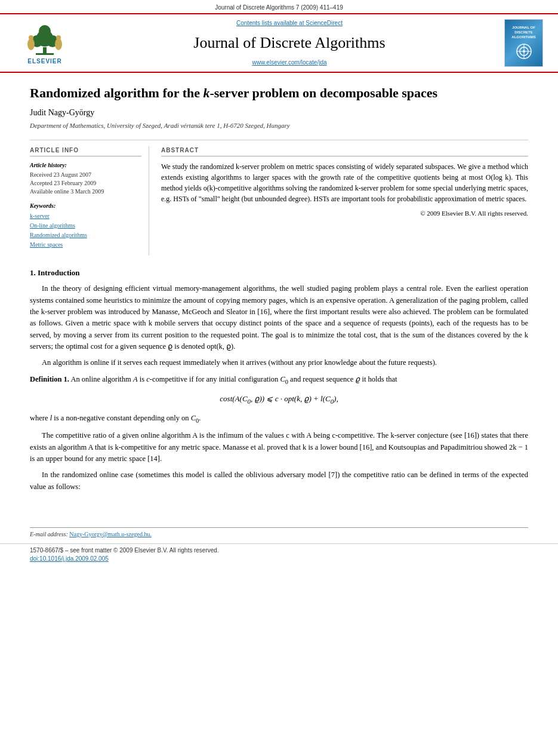  I want to click on where-content: where l is a non-negative constant depen…, so click(115, 418).